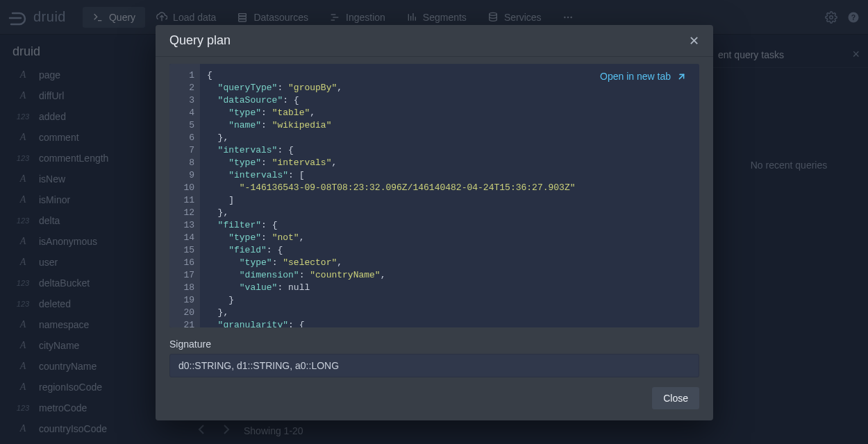  I want to click on code-gutter: 123456789101112131415161718192021, so click(185, 196).